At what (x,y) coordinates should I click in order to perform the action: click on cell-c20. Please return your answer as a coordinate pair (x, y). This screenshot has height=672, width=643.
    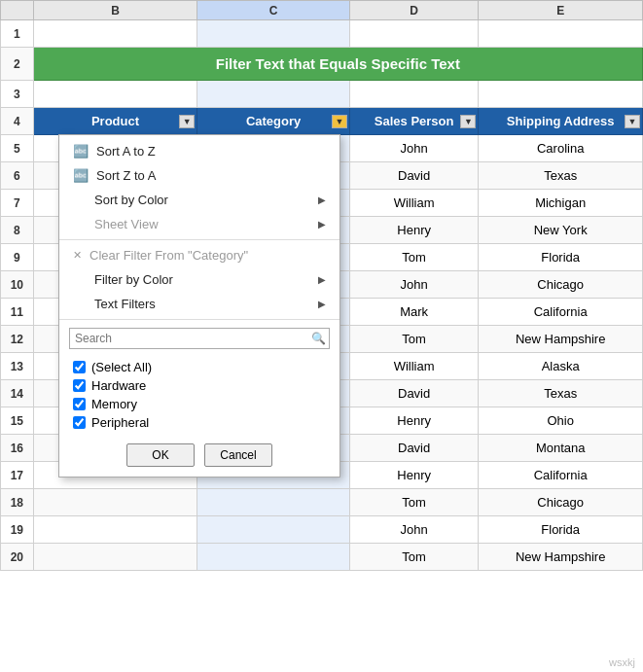
    Looking at the image, I should click on (274, 557).